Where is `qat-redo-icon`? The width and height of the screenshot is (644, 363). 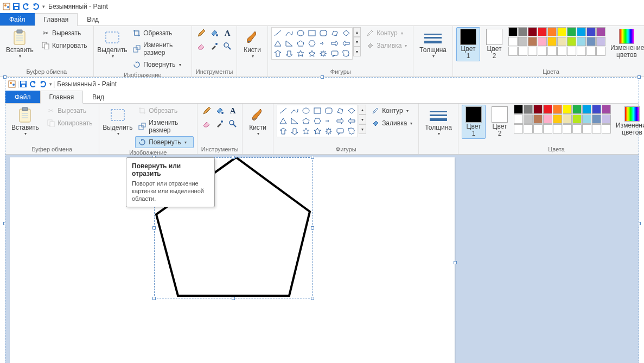 qat-redo-icon is located at coordinates (43, 84).